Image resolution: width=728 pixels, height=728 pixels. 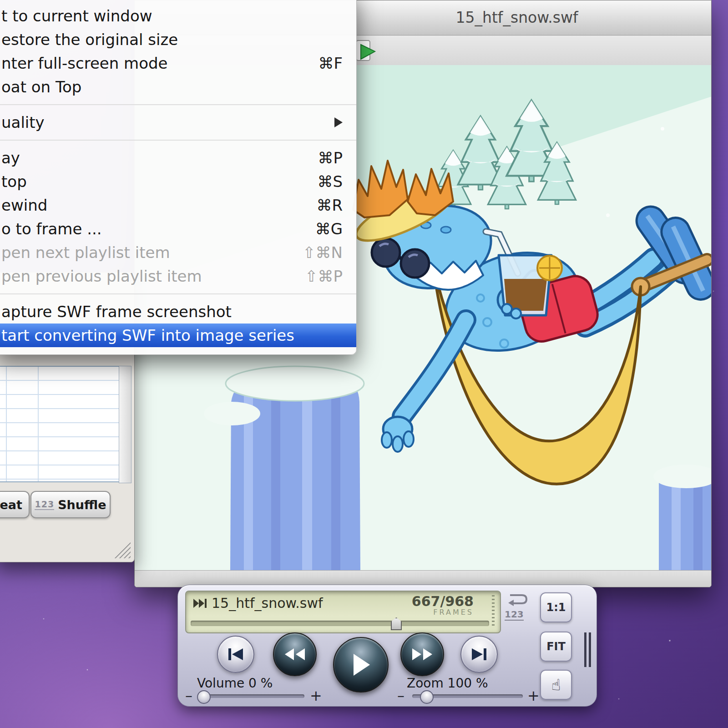 I want to click on menu-item-start-converting-swf: tart converting SWF into image series, so click(x=178, y=335).